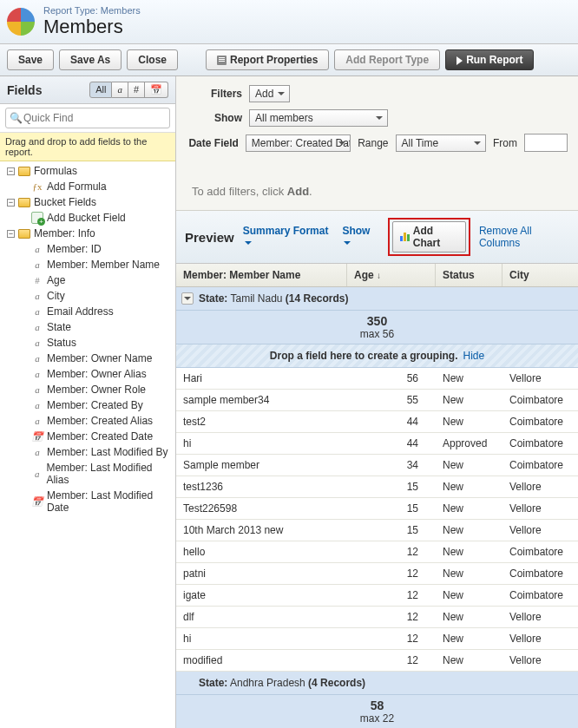 This screenshot has height=728, width=578. Describe the element at coordinates (101, 90) in the screenshot. I see `toggle-all: All` at that location.